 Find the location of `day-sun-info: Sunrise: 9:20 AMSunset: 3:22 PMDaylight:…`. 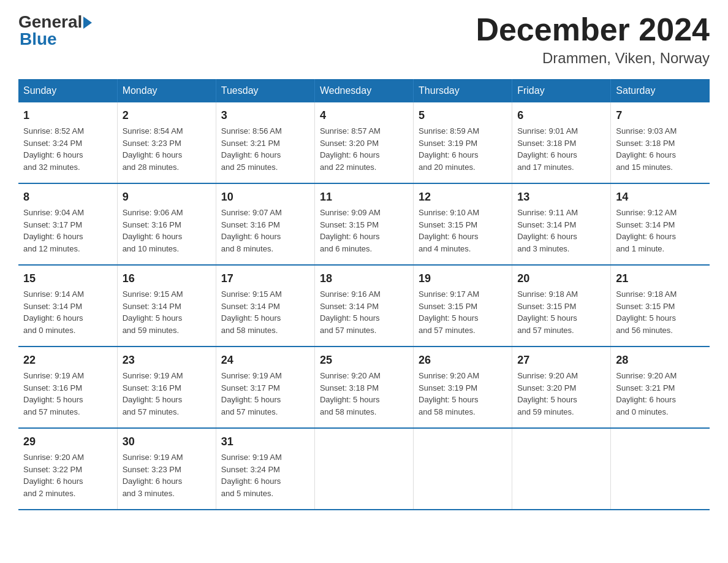

day-sun-info: Sunrise: 9:20 AMSunset: 3:22 PMDaylight:… is located at coordinates (67, 475).